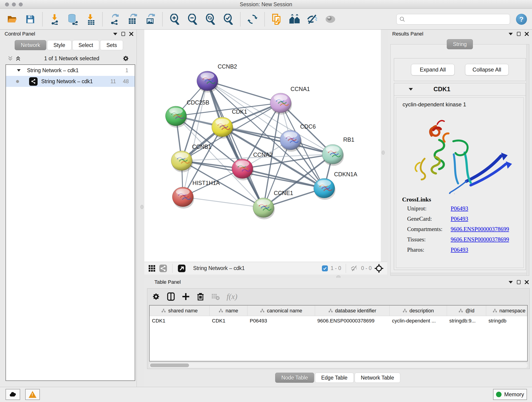 This screenshot has height=402, width=532. Describe the element at coordinates (70, 81) in the screenshot. I see `network-row: String Network – cdk1 11 48` at that location.